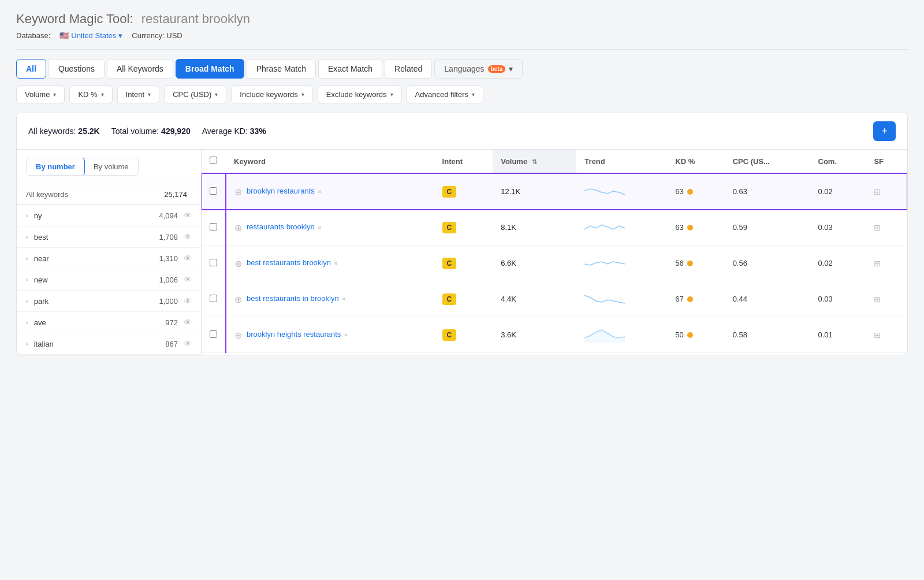 The height and width of the screenshot is (580, 924). I want to click on group-label: italian, so click(100, 344).